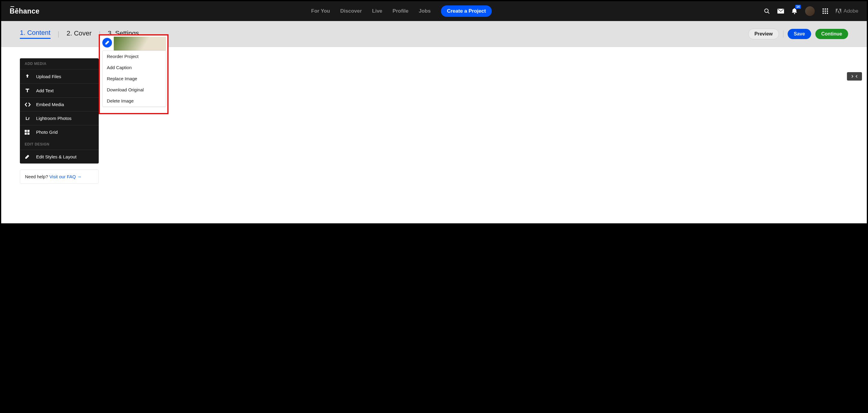  What do you see at coordinates (810, 11) in the screenshot?
I see `avatar` at bounding box center [810, 11].